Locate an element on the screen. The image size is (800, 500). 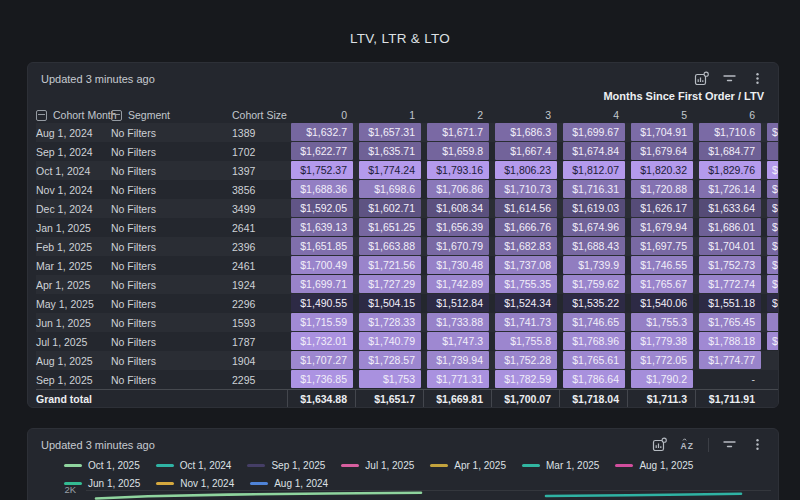
value-cell: $1,768.96 is located at coordinates (594, 341).